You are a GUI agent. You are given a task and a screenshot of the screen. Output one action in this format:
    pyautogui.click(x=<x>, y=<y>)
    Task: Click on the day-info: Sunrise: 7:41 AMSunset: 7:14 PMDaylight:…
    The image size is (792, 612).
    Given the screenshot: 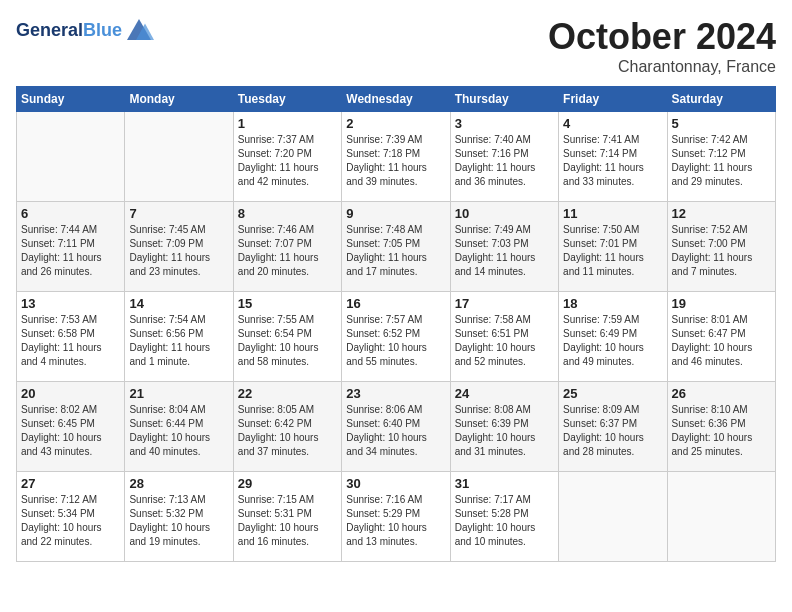 What is the action you would take?
    pyautogui.click(x=612, y=161)
    